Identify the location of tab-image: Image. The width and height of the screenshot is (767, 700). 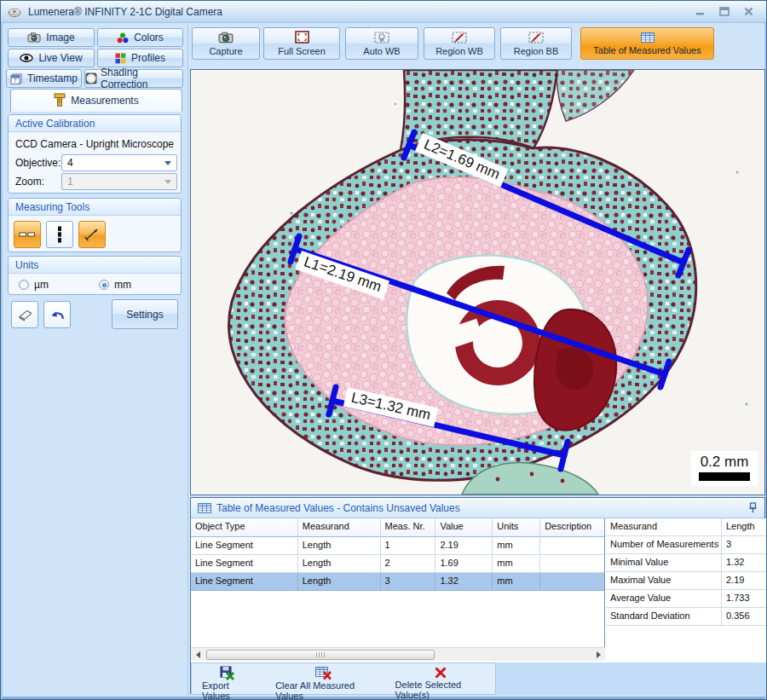
(51, 38).